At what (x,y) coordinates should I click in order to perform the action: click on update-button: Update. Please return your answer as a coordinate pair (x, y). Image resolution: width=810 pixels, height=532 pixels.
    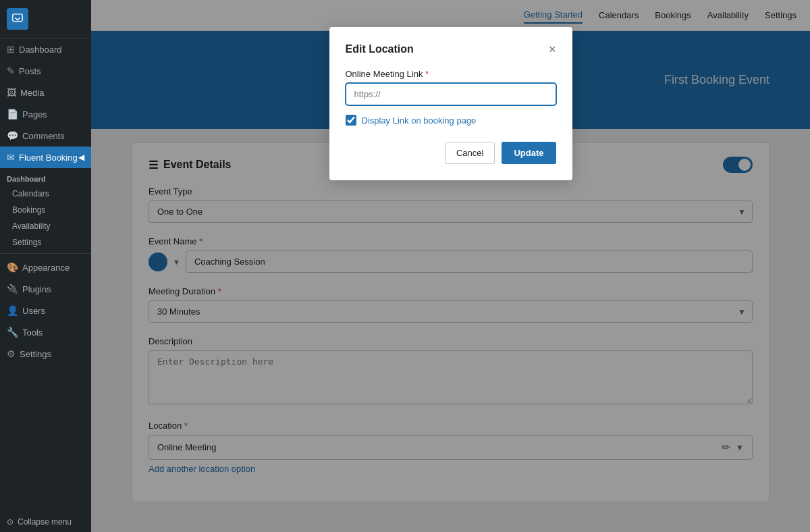
    Looking at the image, I should click on (529, 153).